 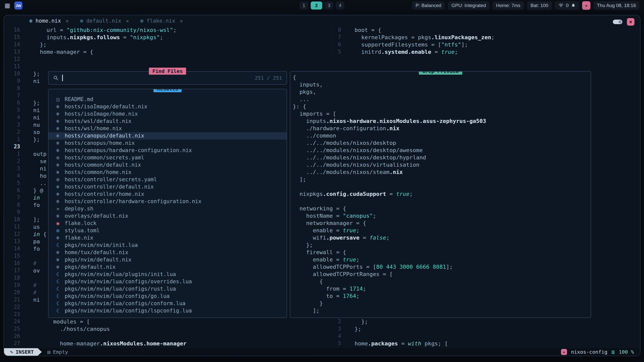 What do you see at coordinates (168, 187) in the screenshot?
I see `result-item: ❄hosts/controller/default.nix` at bounding box center [168, 187].